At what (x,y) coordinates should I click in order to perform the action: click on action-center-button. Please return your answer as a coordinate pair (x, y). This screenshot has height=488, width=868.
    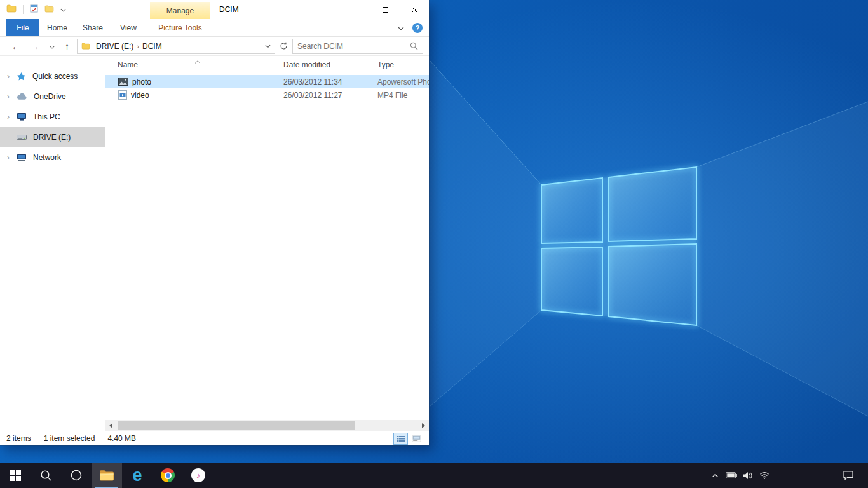
    Looking at the image, I should click on (848, 475).